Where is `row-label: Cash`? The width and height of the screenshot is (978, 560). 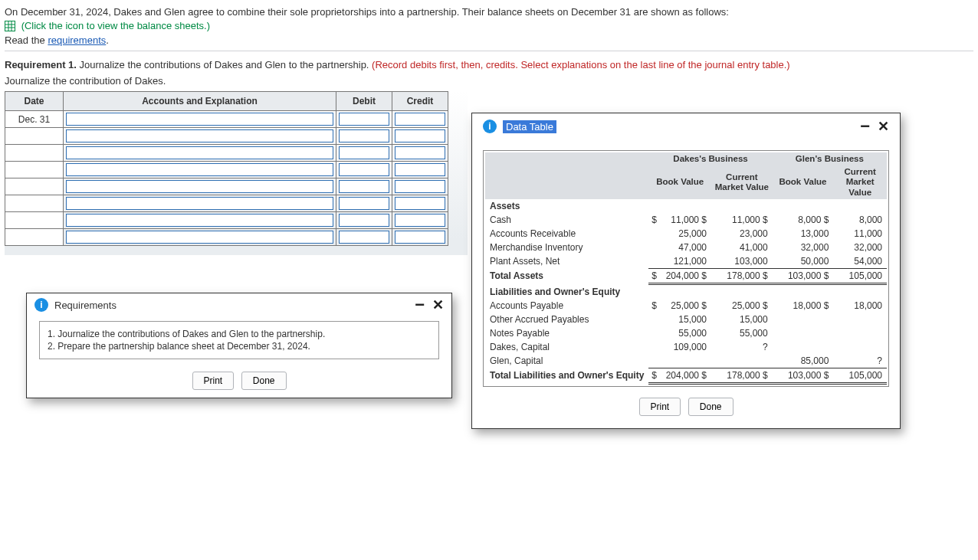
row-label: Cash is located at coordinates (567, 220).